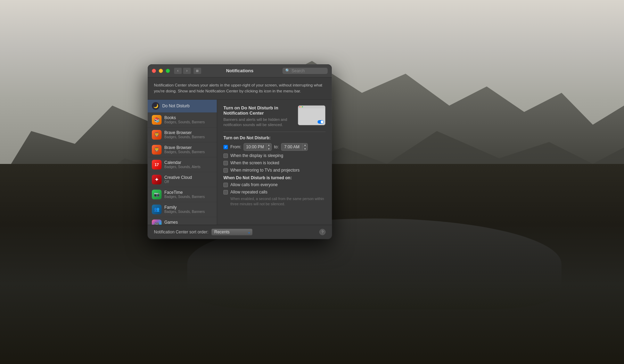 The width and height of the screenshot is (624, 364). What do you see at coordinates (240, 158) in the screenshot?
I see `window-body: Notification Center shows your alerts in…` at bounding box center [240, 158].